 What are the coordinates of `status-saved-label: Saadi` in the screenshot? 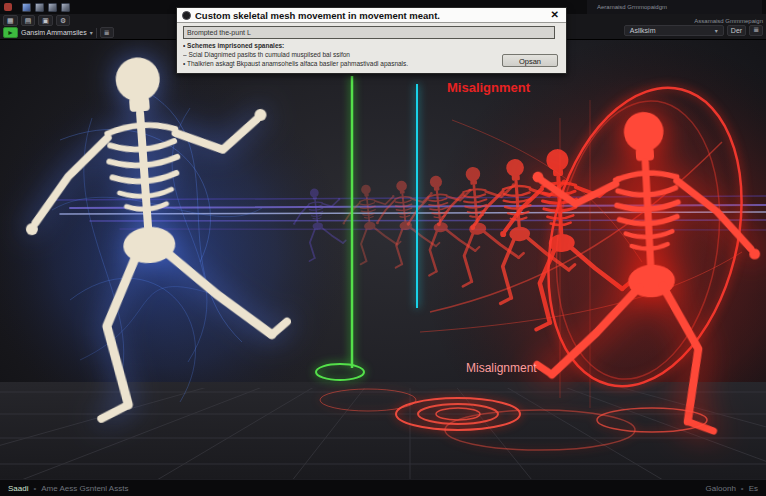 It's located at (18, 488).